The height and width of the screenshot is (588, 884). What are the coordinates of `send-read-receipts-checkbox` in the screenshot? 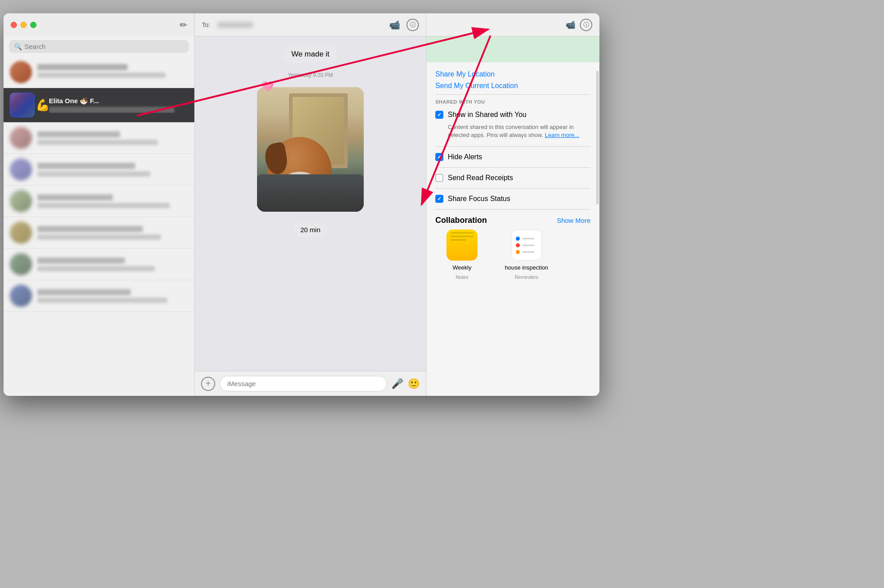 It's located at (439, 178).